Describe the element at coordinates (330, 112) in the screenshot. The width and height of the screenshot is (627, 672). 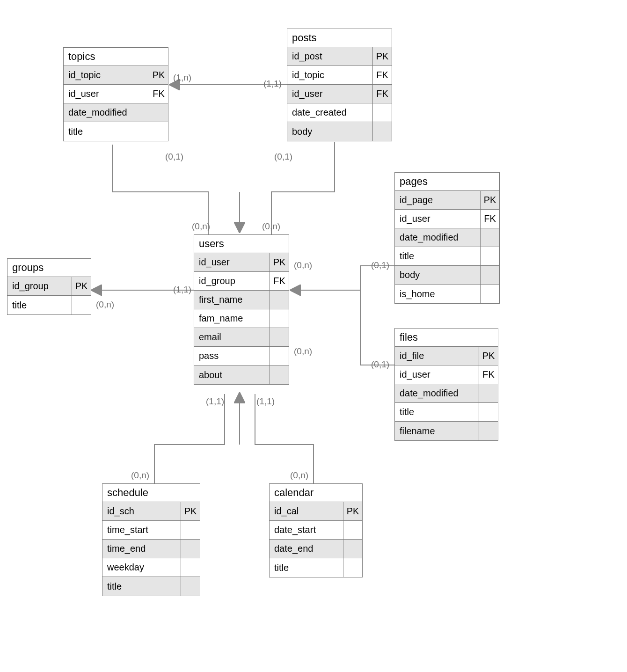
I see `attribute-name: date_created` at that location.